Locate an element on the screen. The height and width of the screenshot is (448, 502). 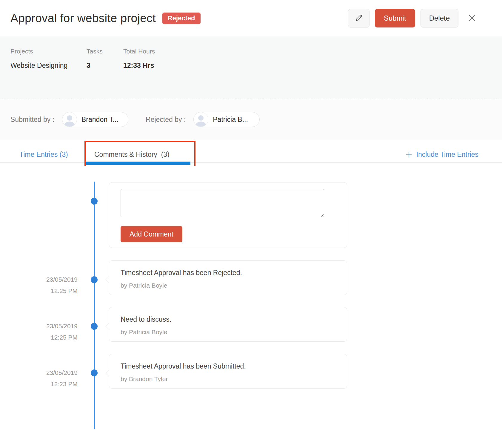
timeline-line is located at coordinates (94, 305).